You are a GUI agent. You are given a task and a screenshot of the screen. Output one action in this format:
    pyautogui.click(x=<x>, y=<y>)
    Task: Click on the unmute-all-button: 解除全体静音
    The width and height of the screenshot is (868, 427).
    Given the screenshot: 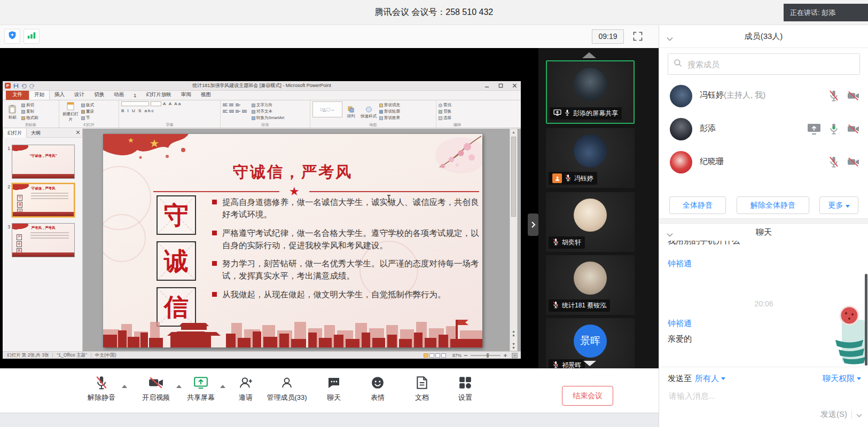 What is the action you would take?
    pyautogui.click(x=773, y=205)
    